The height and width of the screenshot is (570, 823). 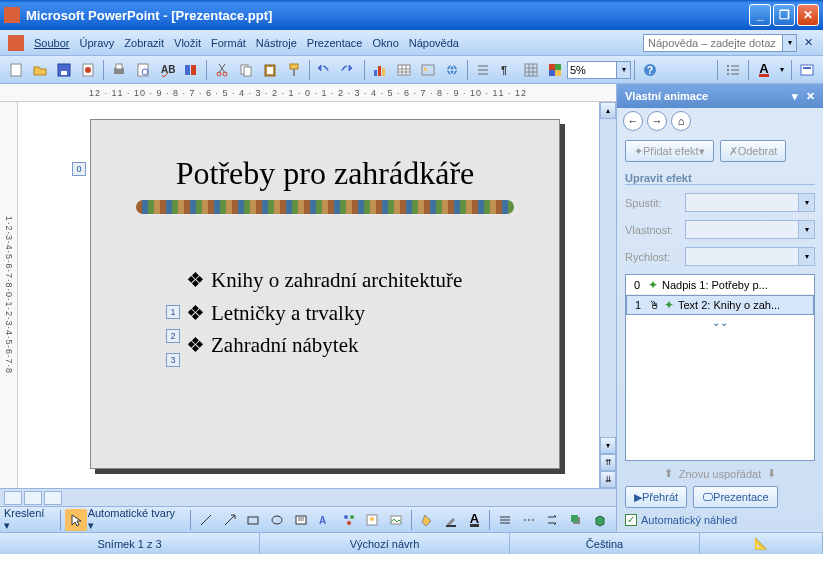 What do you see at coordinates (810, 96) in the screenshot?
I see `task-pane-close-icon: ✕` at bounding box center [810, 96].